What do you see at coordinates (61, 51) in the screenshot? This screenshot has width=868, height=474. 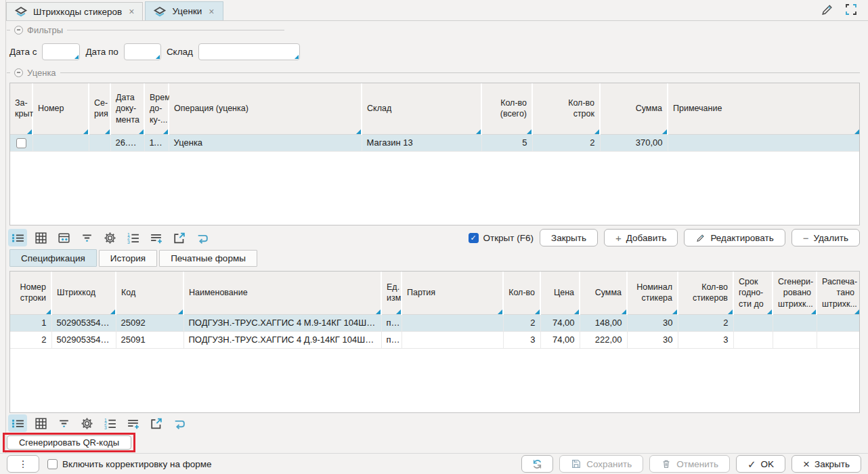 I see `date-from-input` at bounding box center [61, 51].